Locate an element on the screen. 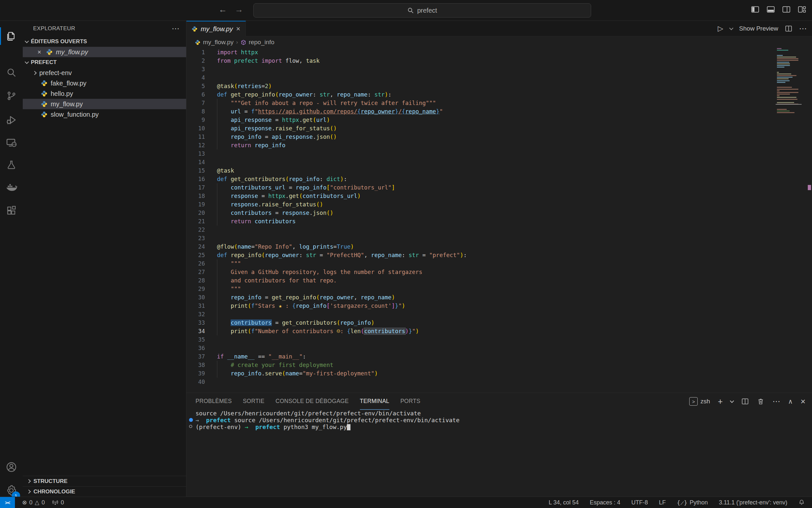  code-line-10: 10 api_response.raise_for_status() is located at coordinates (499, 128).